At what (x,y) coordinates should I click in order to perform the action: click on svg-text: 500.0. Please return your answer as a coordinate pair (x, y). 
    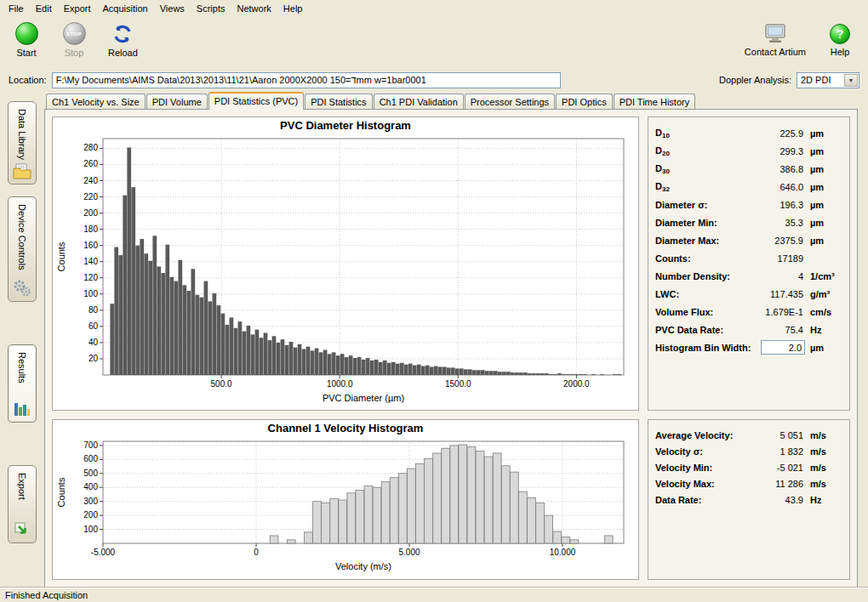
    Looking at the image, I should click on (221, 384).